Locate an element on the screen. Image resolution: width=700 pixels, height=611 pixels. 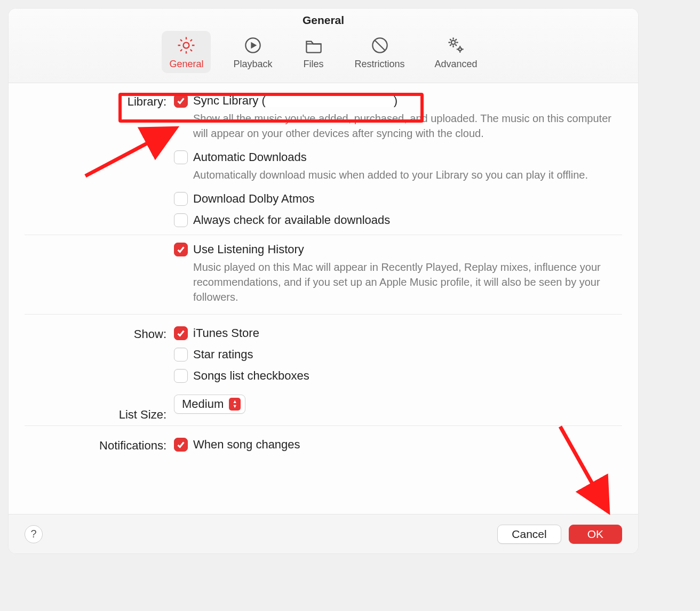
song-changes-option: When song changes is located at coordinates (398, 445).